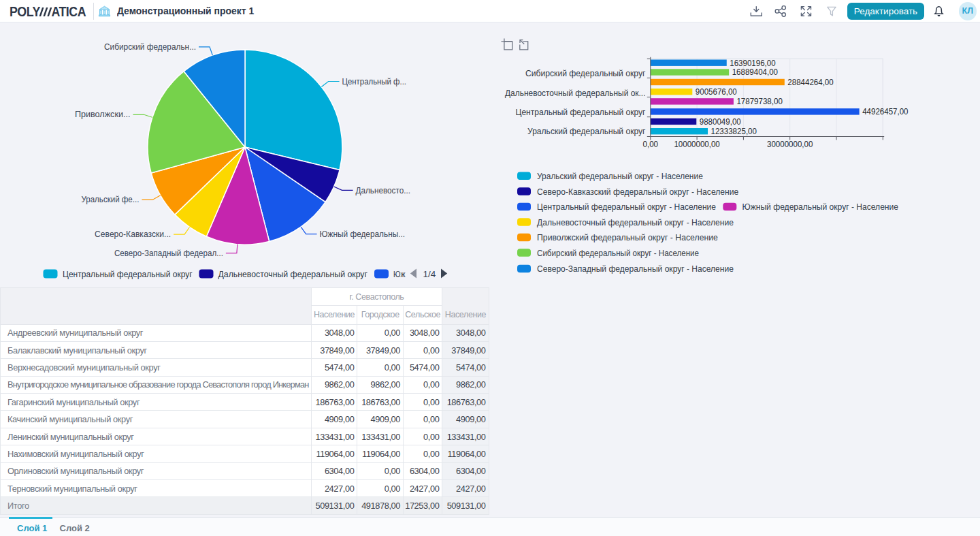  What do you see at coordinates (720, 121) in the screenshot?
I see `svg-text: 9880049,00` at bounding box center [720, 121].